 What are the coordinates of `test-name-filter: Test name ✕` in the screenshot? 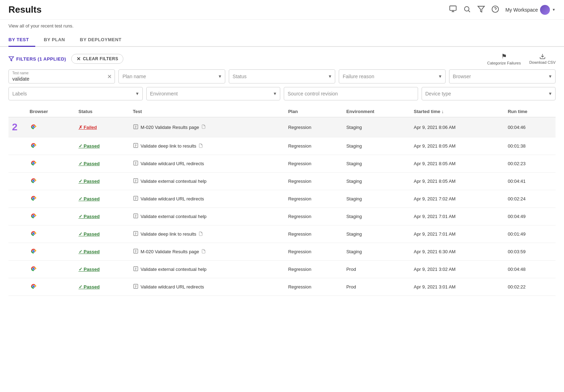 It's located at (62, 76).